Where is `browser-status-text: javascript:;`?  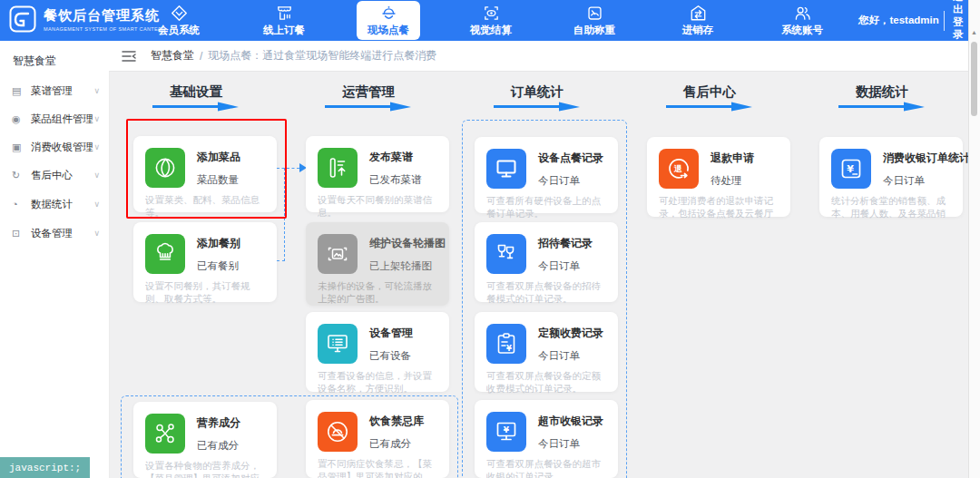
browser-status-text: javascript:; is located at coordinates (45, 468).